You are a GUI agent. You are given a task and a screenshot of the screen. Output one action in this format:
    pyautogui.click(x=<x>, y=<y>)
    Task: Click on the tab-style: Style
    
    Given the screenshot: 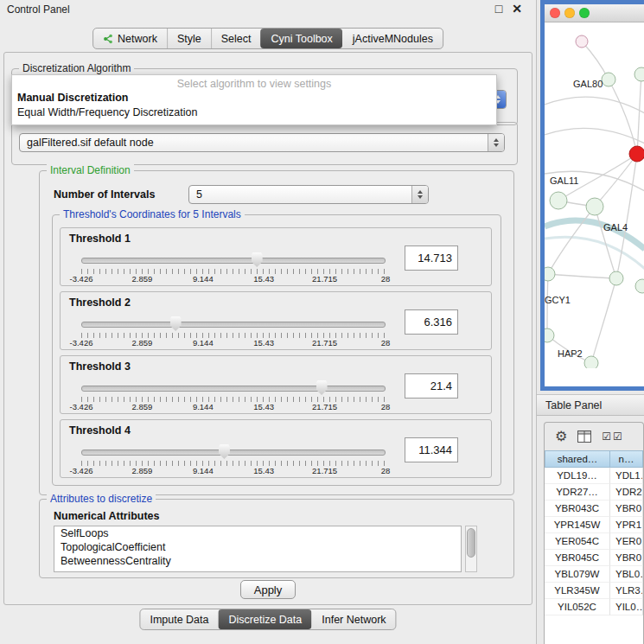 What is the action you would take?
    pyautogui.click(x=188, y=38)
    